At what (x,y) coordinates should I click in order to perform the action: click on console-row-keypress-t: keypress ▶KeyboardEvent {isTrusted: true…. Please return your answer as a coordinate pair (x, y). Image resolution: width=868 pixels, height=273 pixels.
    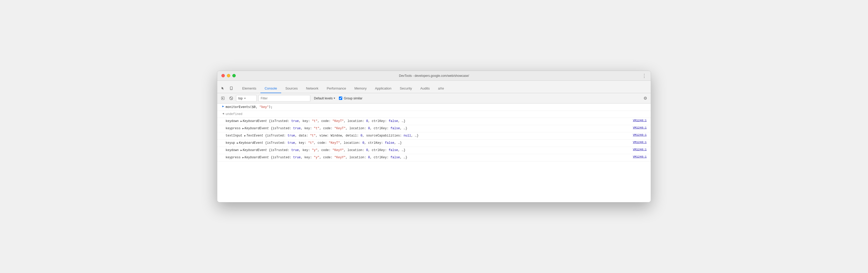
    Looking at the image, I should click on (434, 129).